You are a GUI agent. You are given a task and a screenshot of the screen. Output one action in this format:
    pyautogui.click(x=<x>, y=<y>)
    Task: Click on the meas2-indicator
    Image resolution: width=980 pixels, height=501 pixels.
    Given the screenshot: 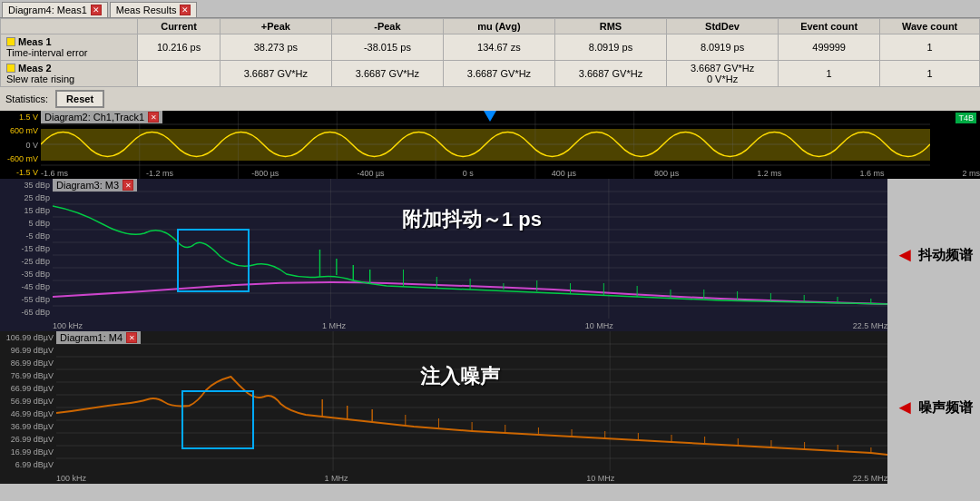 What is the action you would take?
    pyautogui.click(x=11, y=68)
    